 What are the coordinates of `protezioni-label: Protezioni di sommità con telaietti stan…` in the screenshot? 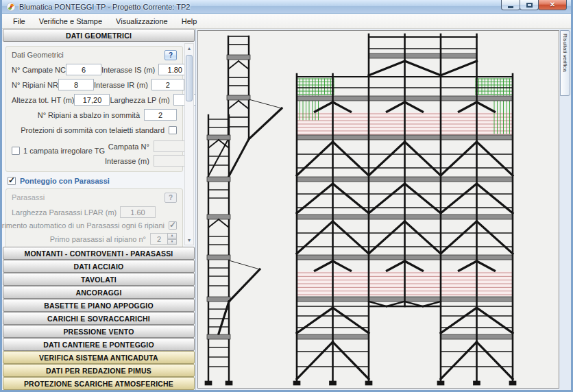 It's located at (95, 130).